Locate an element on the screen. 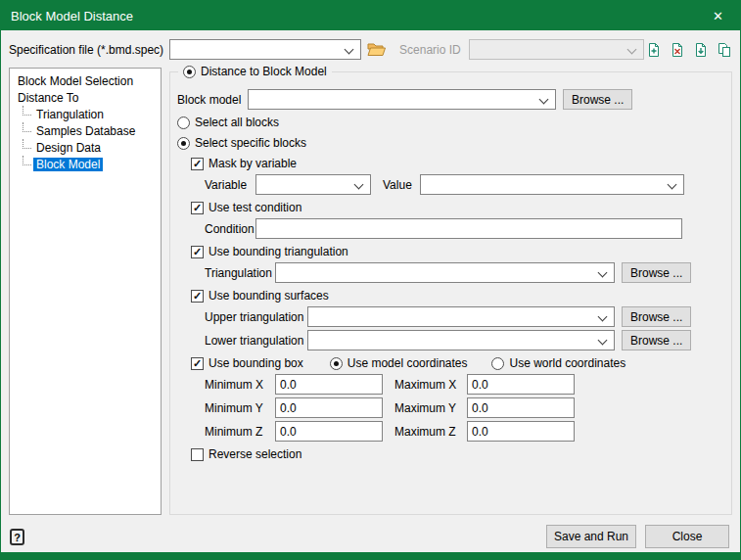 Image resolution: width=741 pixels, height=560 pixels. close-button: Close is located at coordinates (687, 537).